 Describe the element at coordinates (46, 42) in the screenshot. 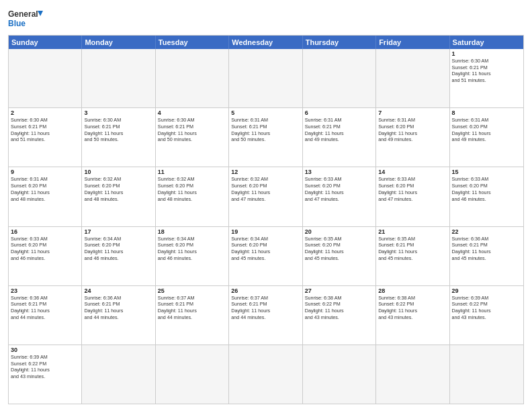

I see `cal-header-day-sunday: Sunday` at that location.